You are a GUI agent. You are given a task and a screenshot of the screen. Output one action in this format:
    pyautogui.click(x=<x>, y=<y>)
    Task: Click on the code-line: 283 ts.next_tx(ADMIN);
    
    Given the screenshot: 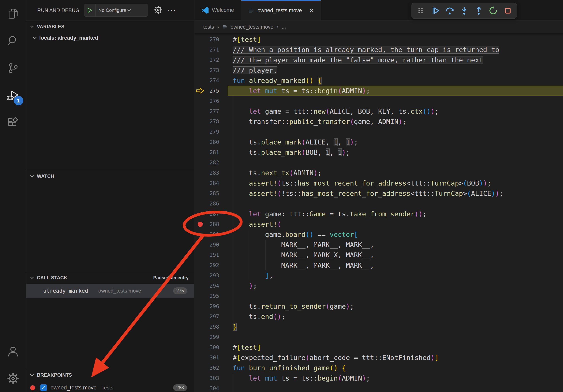 What is the action you would take?
    pyautogui.click(x=379, y=173)
    